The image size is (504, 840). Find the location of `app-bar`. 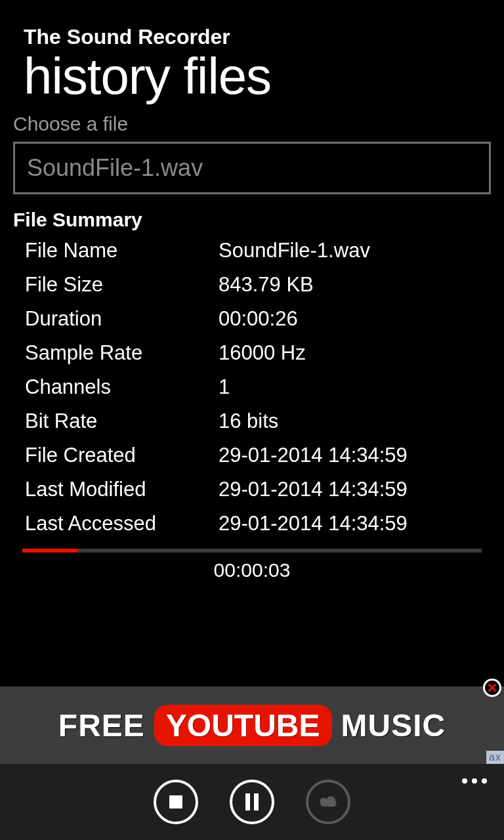

app-bar is located at coordinates (252, 802).